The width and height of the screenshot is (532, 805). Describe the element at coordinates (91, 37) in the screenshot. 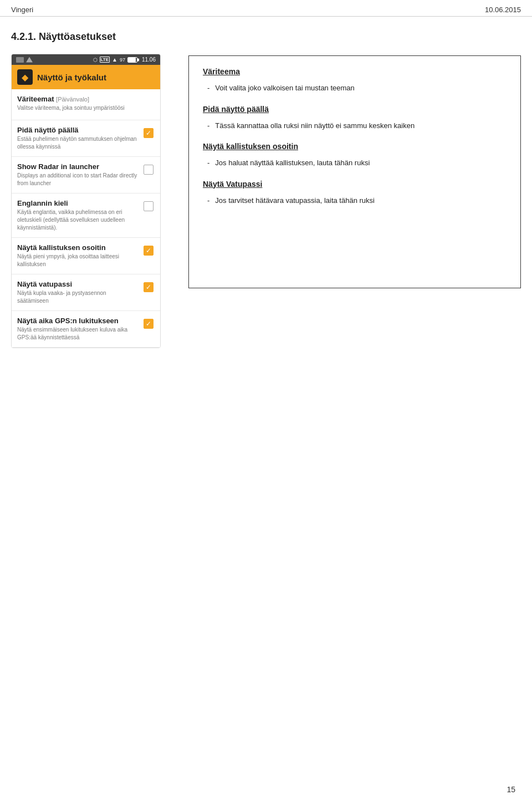

I see `section-heading: 4.2.1. Näyttöasetukset` at that location.